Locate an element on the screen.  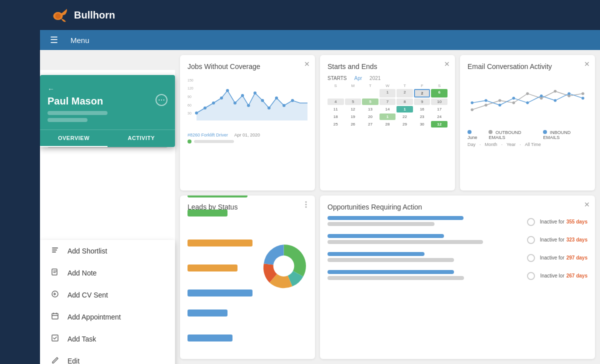
svg-text: 30 is located at coordinates (190, 113).